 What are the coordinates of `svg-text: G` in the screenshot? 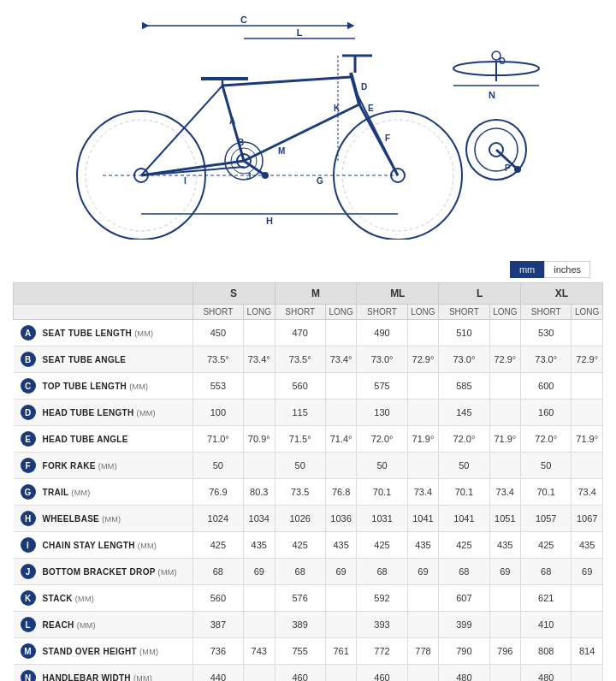 It's located at (320, 181).